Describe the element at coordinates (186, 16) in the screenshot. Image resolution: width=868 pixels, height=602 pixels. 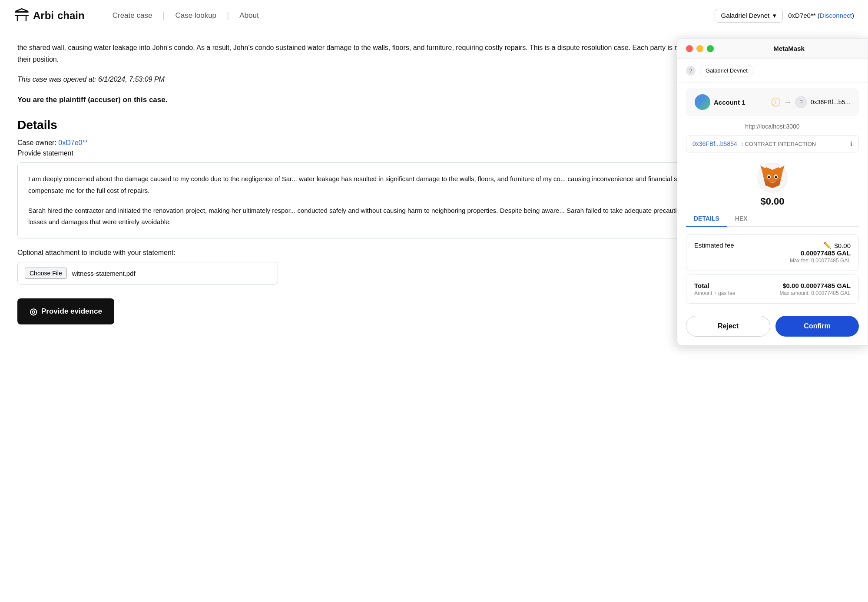
I see `nav-links: Create case | Case lookup | About` at that location.